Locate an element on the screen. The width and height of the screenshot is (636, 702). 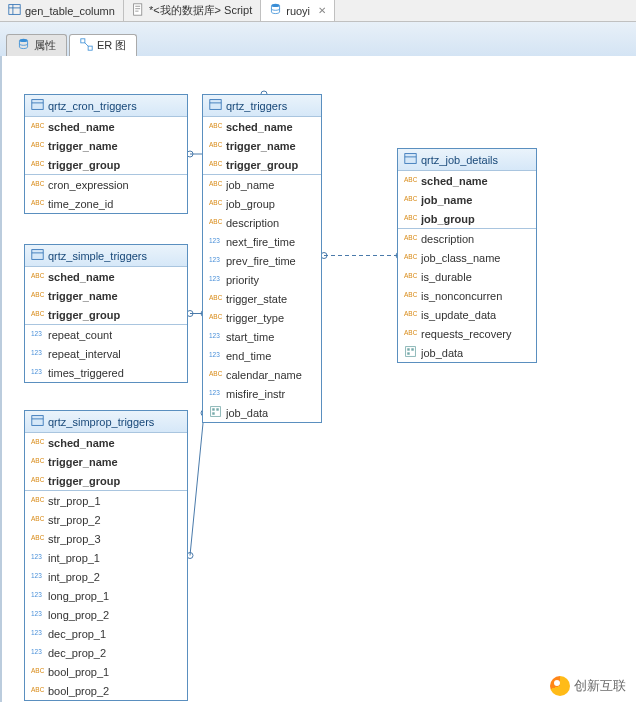
column: ABCjob_class_name is located at coordinates (467, 258).